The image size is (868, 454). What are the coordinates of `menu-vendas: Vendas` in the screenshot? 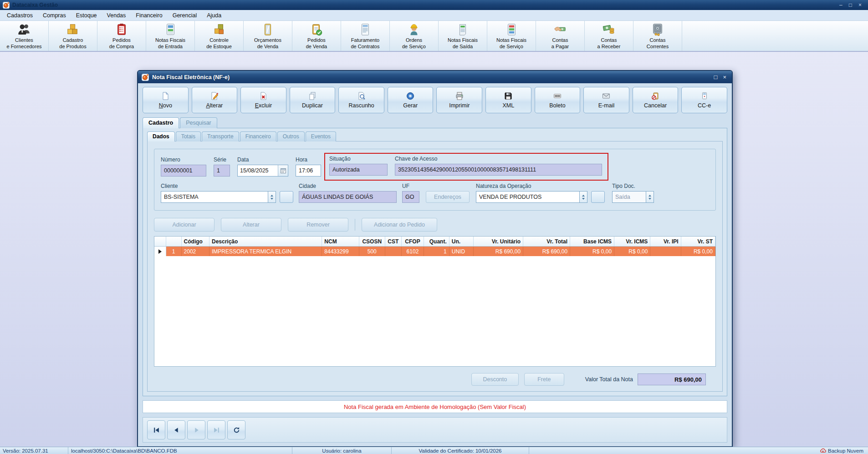 It's located at (117, 15).